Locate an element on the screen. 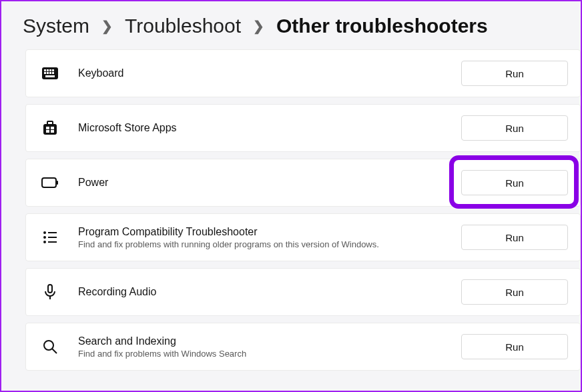 The image size is (582, 392). store-icon is located at coordinates (50, 128).